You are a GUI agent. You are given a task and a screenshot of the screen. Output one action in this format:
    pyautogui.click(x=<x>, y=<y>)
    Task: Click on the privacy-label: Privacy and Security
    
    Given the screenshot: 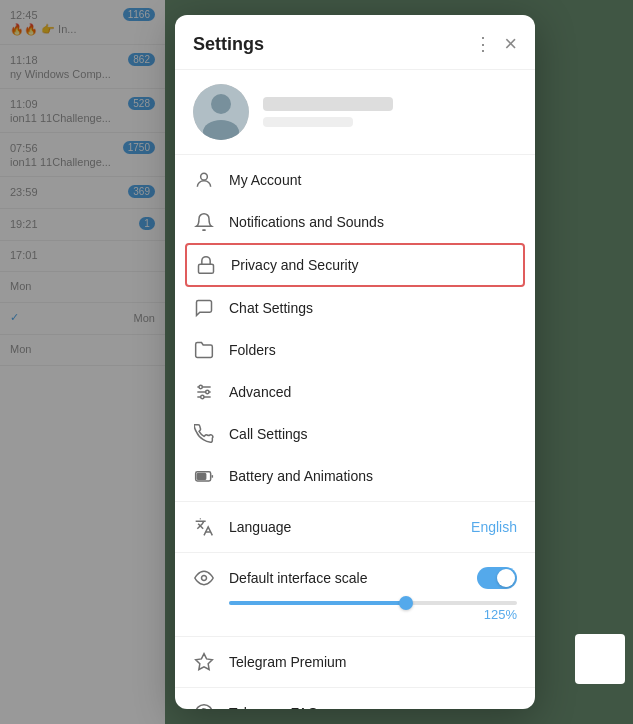 What is the action you would take?
    pyautogui.click(x=373, y=265)
    